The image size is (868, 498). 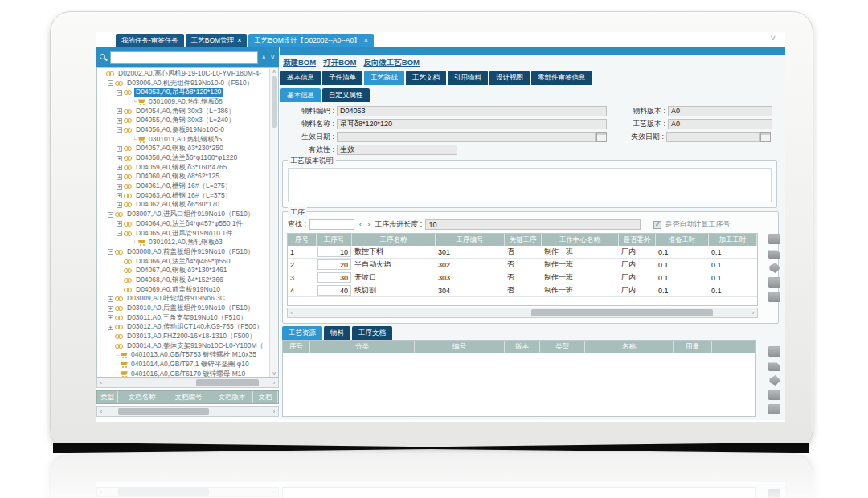 I want to click on detail-tab-active: 工艺资源, so click(x=302, y=333).